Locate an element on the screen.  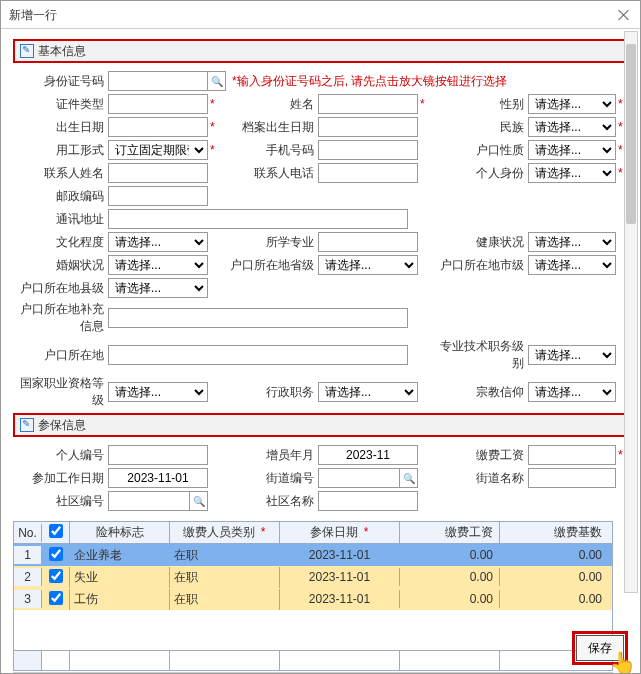
section-basic-header: 基本信息 is located at coordinates (320, 51).